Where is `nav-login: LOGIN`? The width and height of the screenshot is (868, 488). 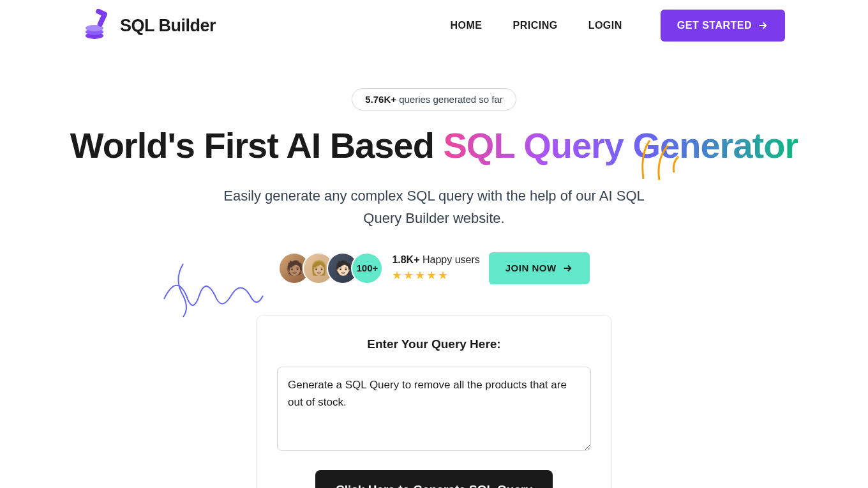 nav-login: LOGIN is located at coordinates (605, 26).